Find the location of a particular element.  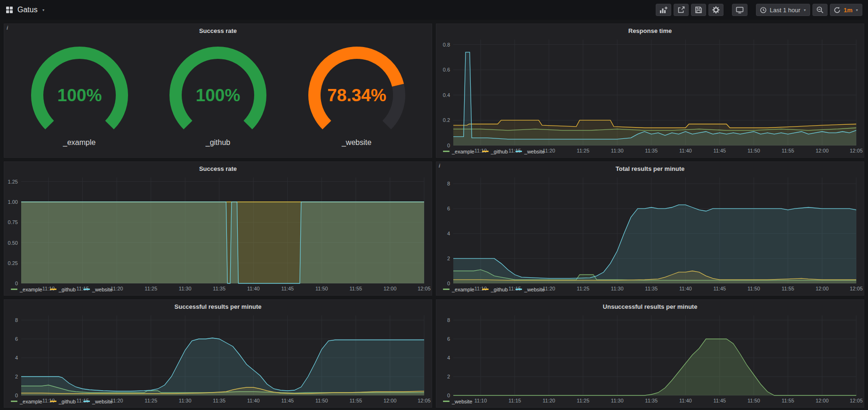

svg-text: 0.2 is located at coordinates (446, 120).